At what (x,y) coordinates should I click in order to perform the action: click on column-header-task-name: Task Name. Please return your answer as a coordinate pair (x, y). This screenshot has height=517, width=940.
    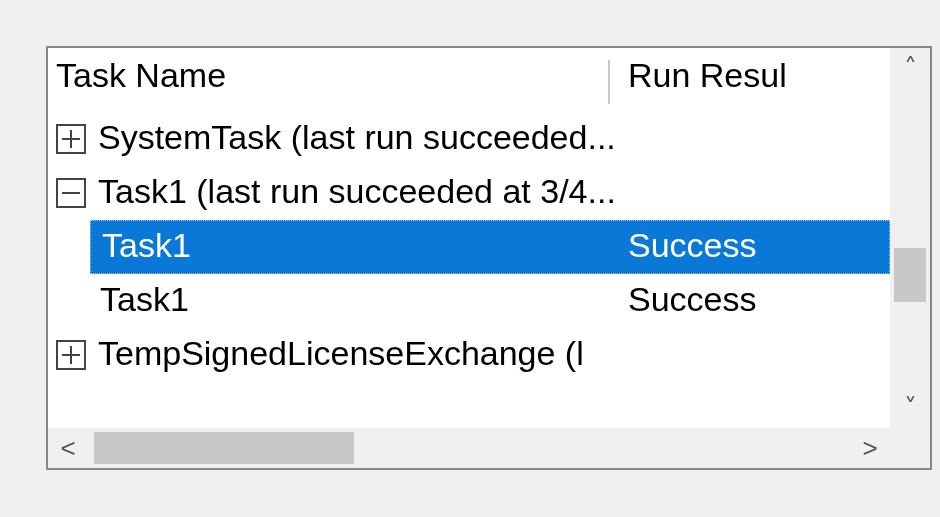
    Looking at the image, I should click on (141, 76).